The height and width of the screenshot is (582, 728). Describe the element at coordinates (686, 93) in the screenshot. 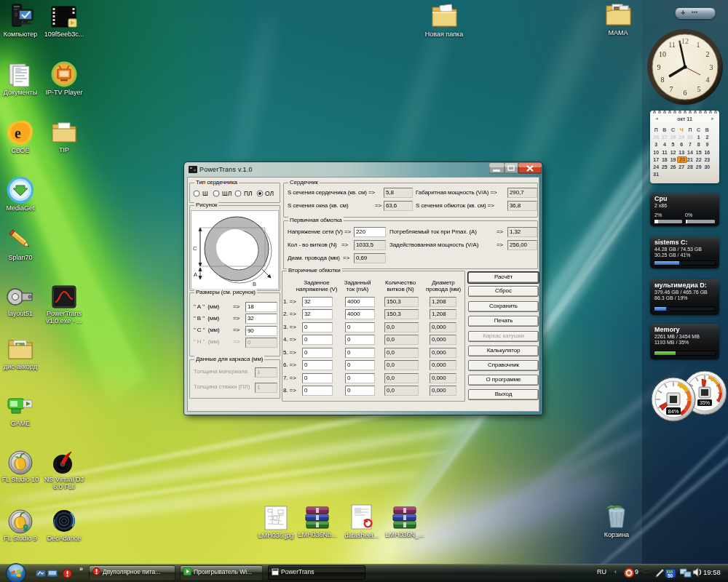

I see `svg-text: 6` at that location.